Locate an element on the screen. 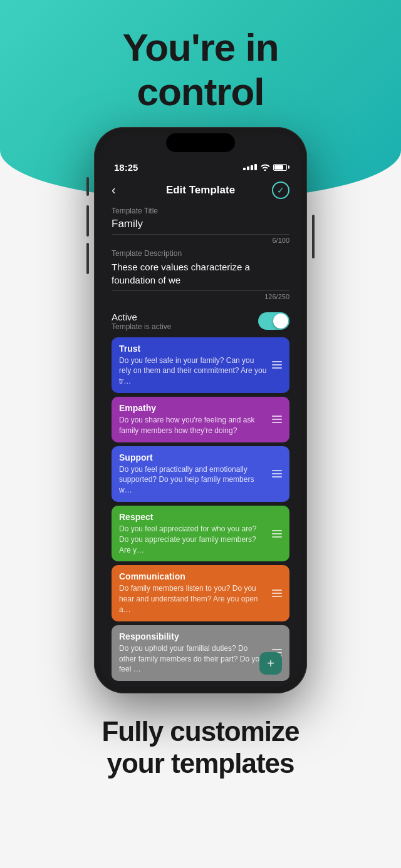 This screenshot has width=401, height=868. drag-handle-support is located at coordinates (277, 474).